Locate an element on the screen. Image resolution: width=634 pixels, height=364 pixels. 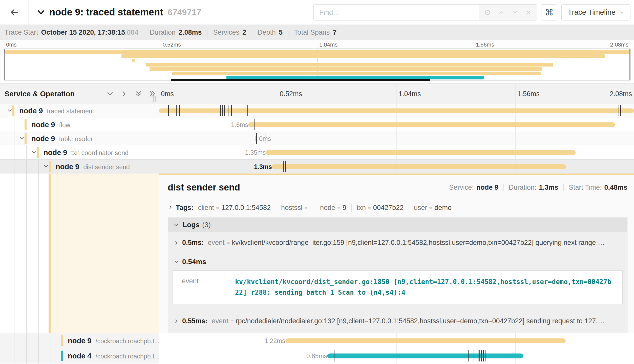
collapse-one-icon is located at coordinates (110, 94).